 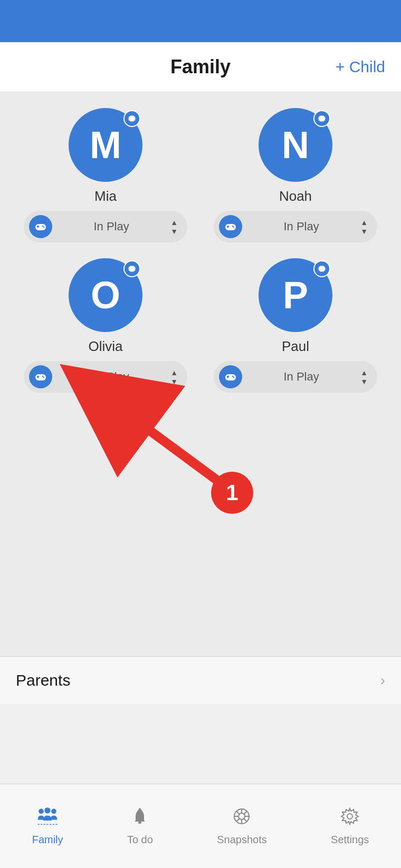 What do you see at coordinates (132, 119) in the screenshot?
I see `gear-badge-mia` at bounding box center [132, 119].